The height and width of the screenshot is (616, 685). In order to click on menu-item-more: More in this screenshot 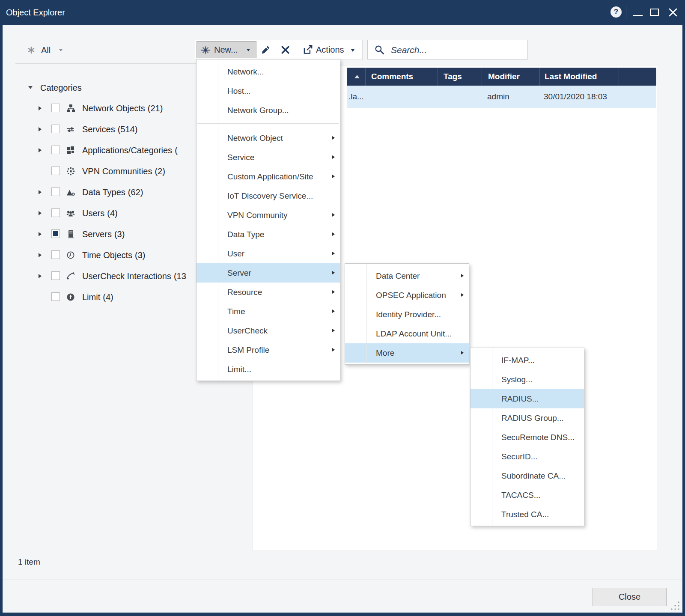, I will do `click(407, 353)`.